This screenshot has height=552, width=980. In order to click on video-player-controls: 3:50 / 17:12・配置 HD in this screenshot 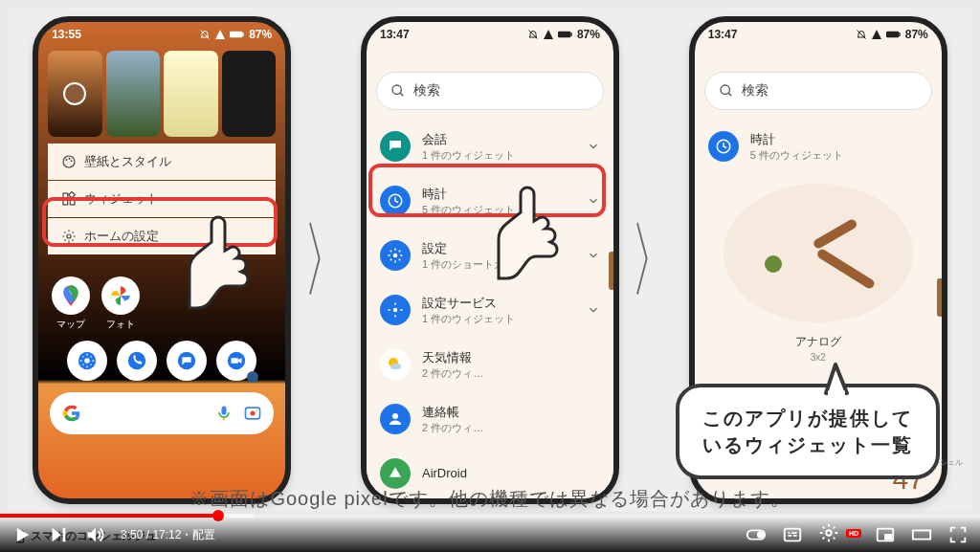, I will do `click(490, 535)`.